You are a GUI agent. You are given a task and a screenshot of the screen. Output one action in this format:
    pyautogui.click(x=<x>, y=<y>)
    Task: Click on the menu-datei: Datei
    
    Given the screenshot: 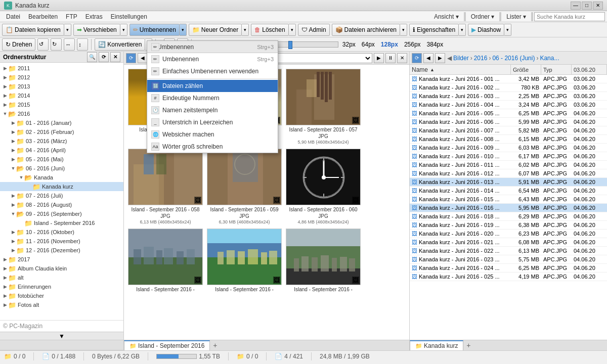 What is the action you would take?
    pyautogui.click(x=13, y=17)
    